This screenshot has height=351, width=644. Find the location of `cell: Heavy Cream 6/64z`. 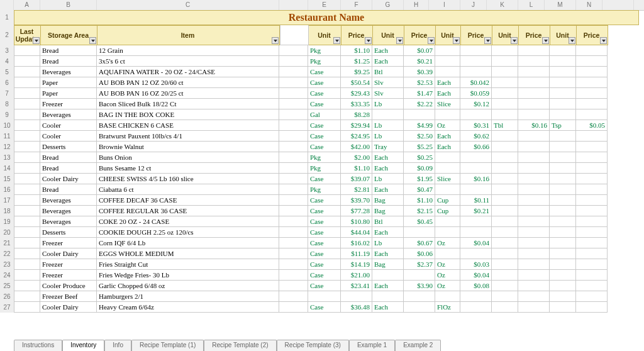

cell: Heavy Cream 6/64z is located at coordinates (188, 307).